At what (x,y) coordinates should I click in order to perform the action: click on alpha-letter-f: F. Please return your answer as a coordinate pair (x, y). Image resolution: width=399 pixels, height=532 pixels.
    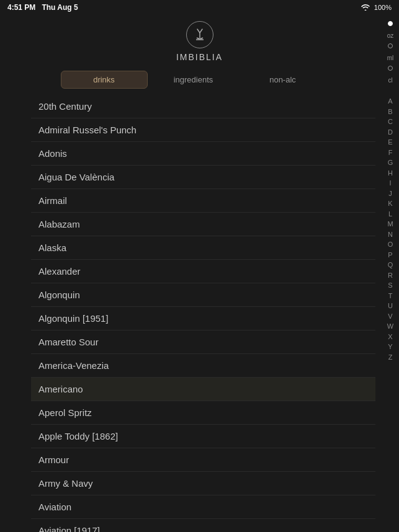
    Looking at the image, I should click on (390, 153).